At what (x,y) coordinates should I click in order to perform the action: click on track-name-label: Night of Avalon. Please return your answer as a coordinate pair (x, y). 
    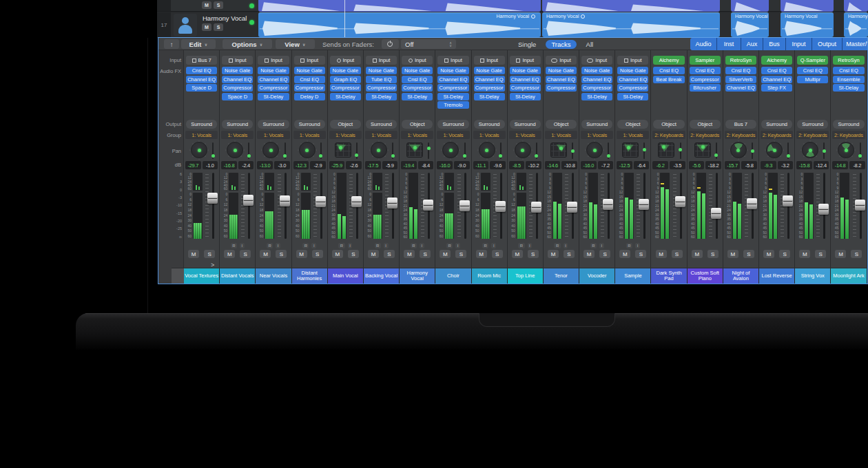
    Looking at the image, I should click on (741, 275).